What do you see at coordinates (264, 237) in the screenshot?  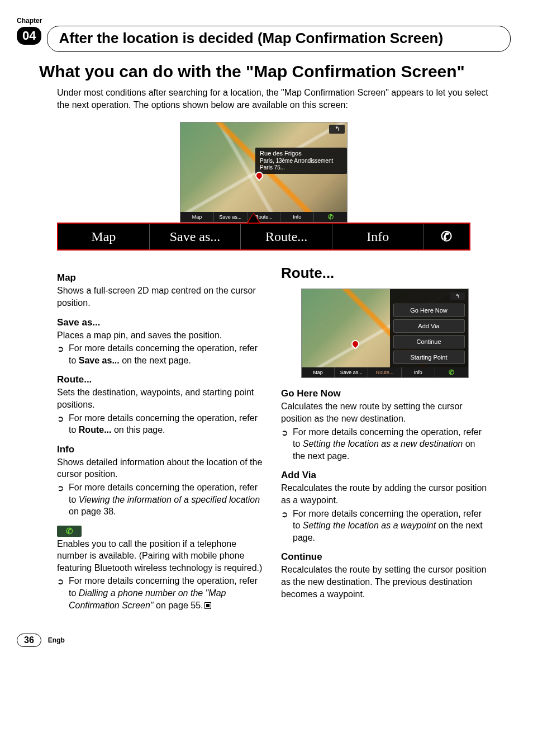 I see `toolbar-large: Map Save as... Route... Info ✆` at bounding box center [264, 237].